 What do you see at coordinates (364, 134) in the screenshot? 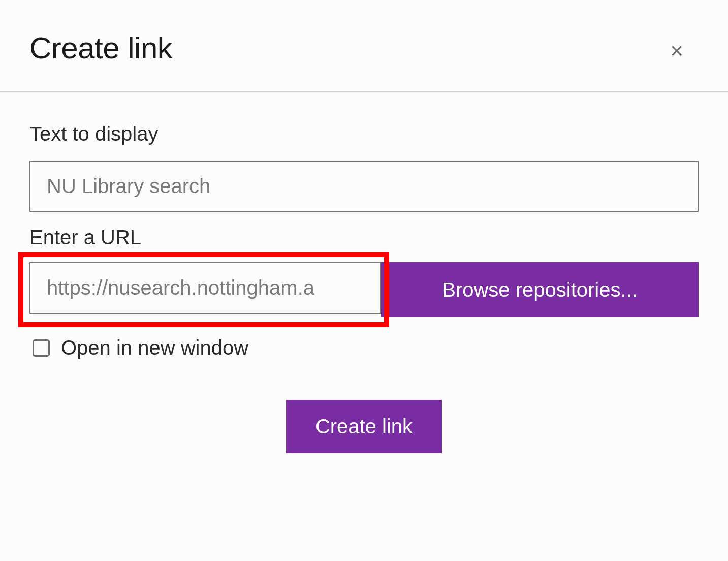
I see `text-to-display-label: Text to display` at bounding box center [364, 134].